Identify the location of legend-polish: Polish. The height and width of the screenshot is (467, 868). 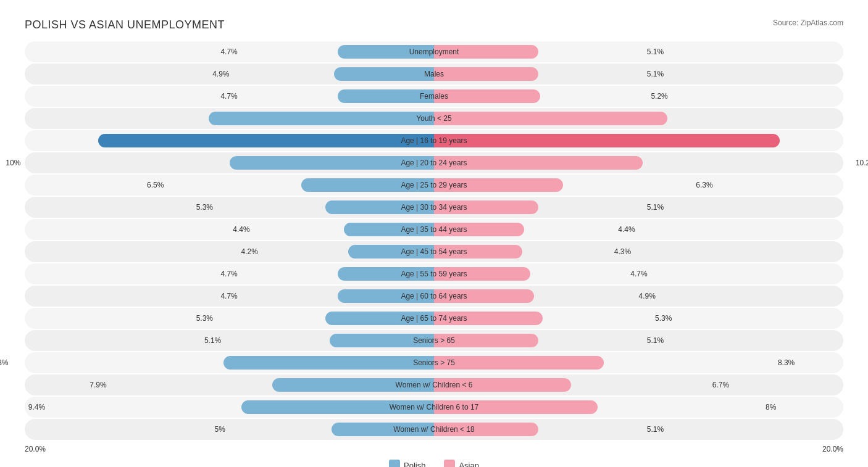
(407, 463).